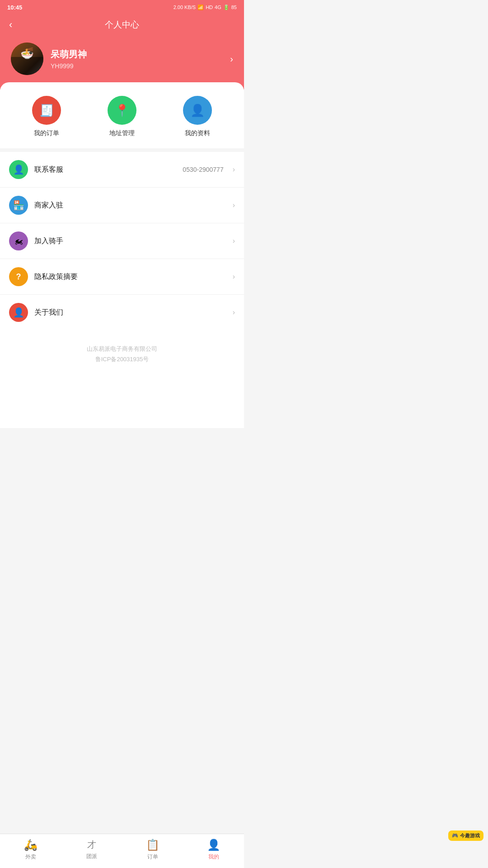 The width and height of the screenshot is (488, 868). What do you see at coordinates (234, 205) in the screenshot?
I see `chevron-right-icon-2: ›` at bounding box center [234, 205].